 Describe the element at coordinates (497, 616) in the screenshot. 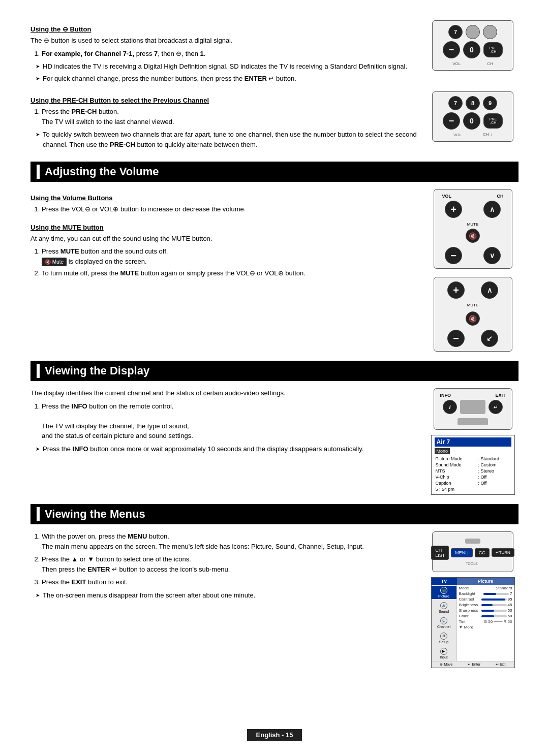

I see `color-slider: 50` at that location.